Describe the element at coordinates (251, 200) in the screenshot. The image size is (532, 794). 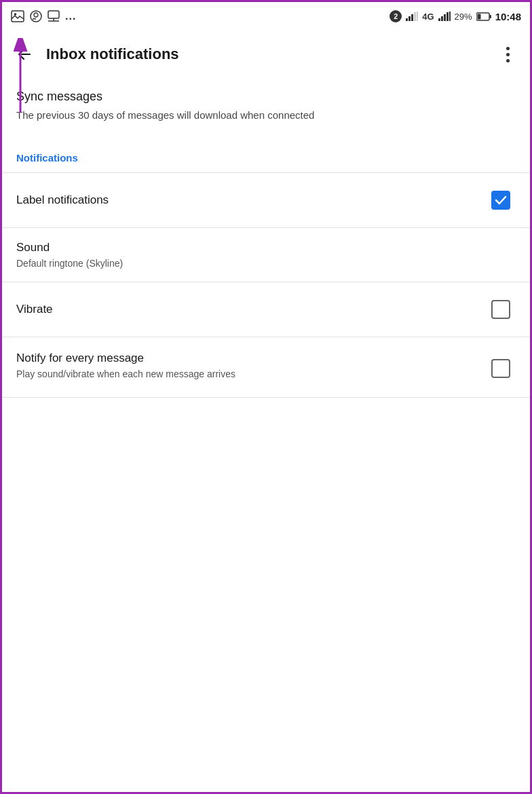
I see `label-notifications-left: Label notifications` at that location.